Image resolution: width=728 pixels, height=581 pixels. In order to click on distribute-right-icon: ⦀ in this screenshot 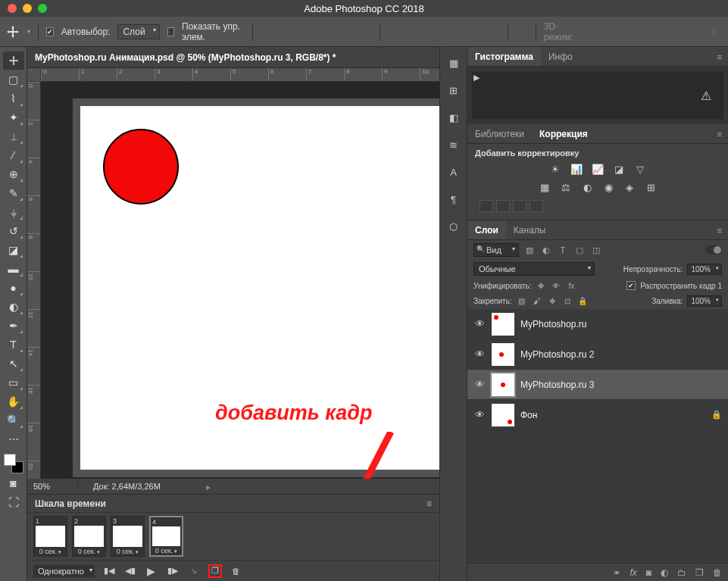, I will do `click(494, 32)`.